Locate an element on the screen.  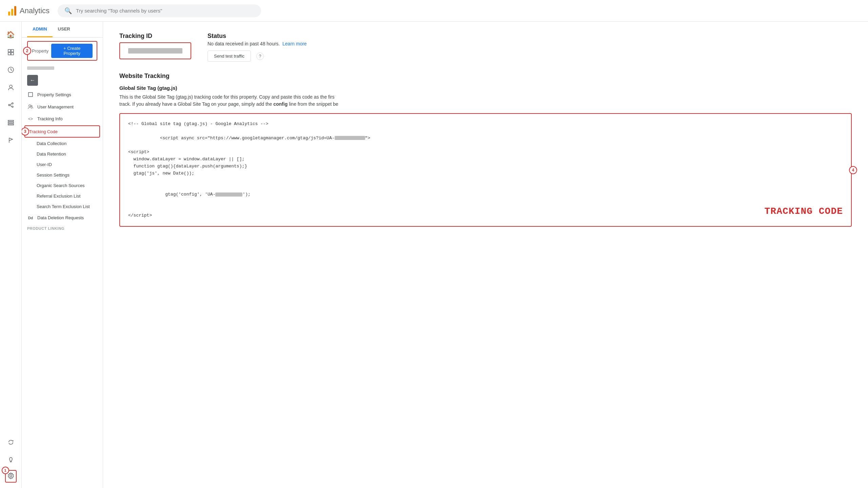
tracking-id-box is located at coordinates (155, 51).